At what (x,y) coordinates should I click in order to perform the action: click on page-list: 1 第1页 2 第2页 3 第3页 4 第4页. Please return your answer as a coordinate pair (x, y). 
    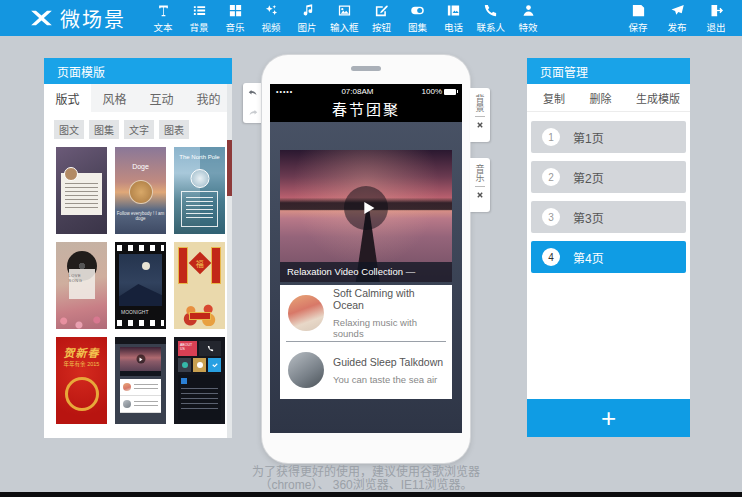
    Looking at the image, I should click on (608, 192).